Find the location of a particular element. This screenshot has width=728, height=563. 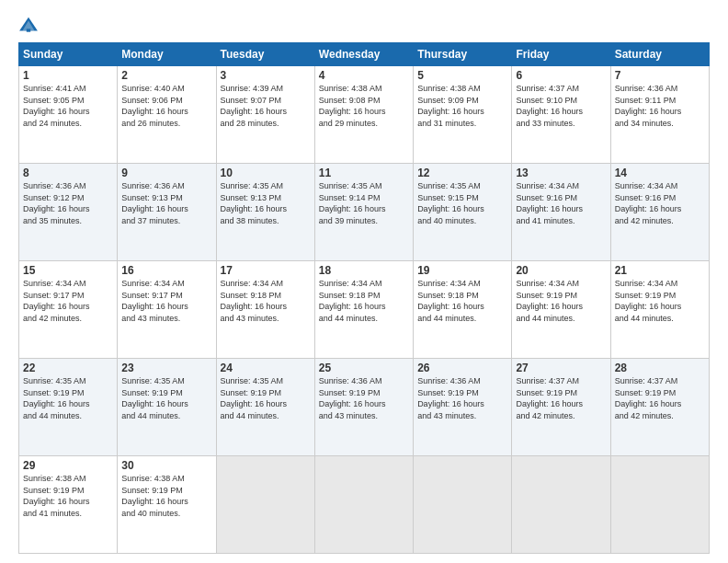

day-number: 23 is located at coordinates (166, 368).